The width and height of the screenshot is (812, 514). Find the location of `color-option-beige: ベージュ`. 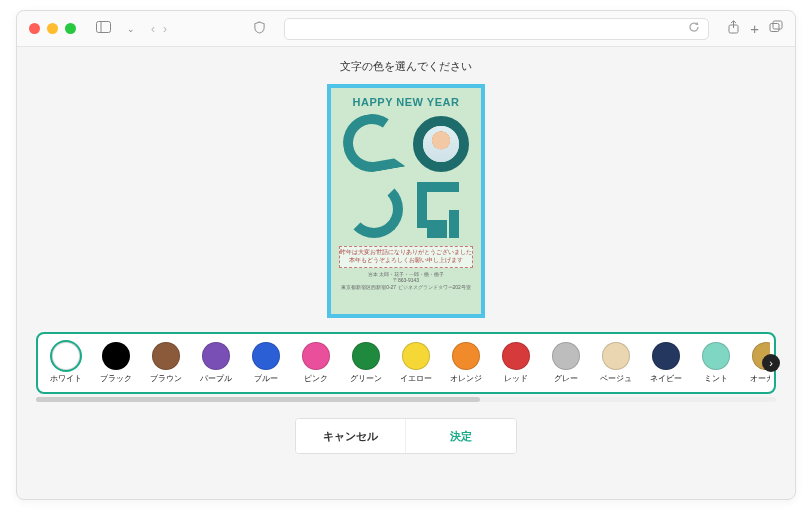

color-option-beige: ベージュ is located at coordinates (616, 363).